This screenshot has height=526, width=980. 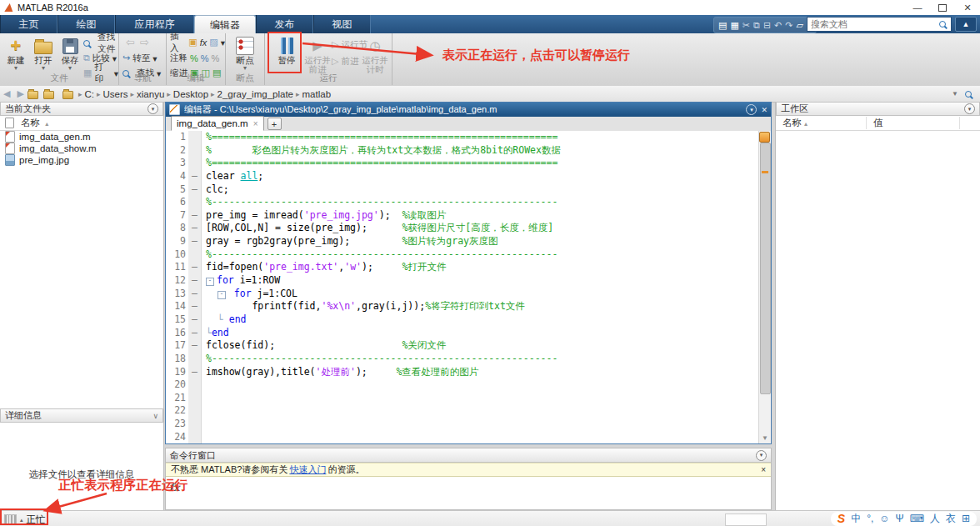 I want to click on address-dropdown-icon: ▼, so click(x=955, y=93).